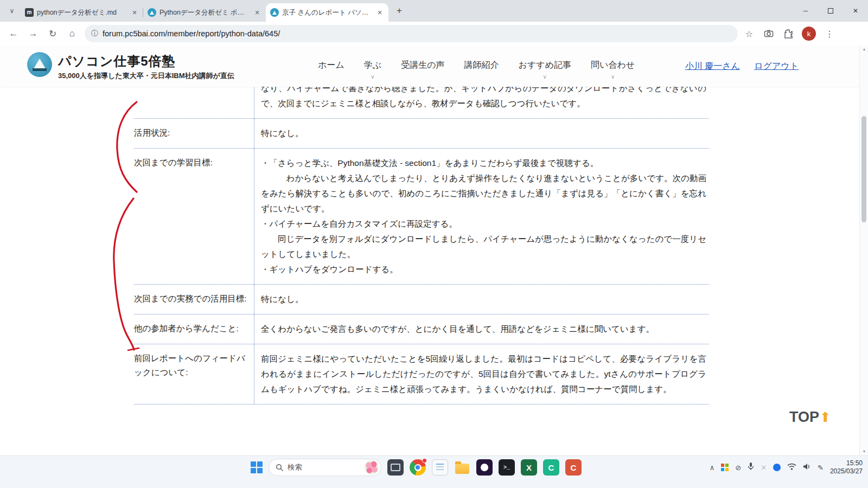 The image size is (868, 488). I want to click on excel-letter-glyph: X, so click(529, 467).